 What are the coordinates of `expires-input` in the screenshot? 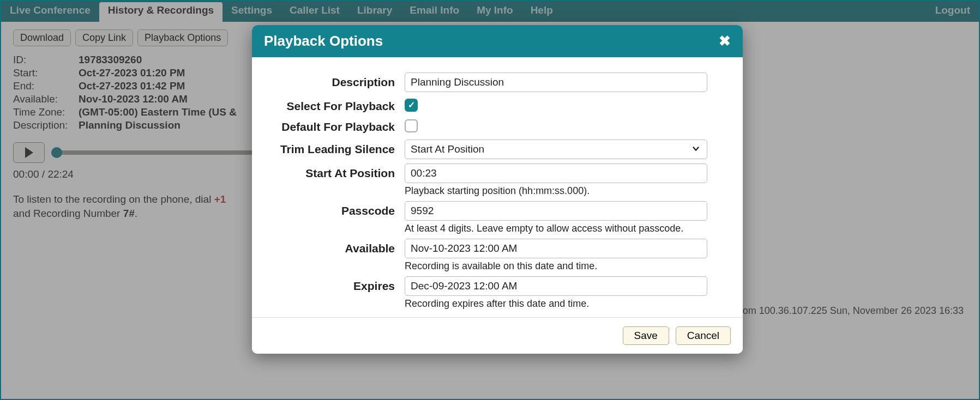 It's located at (556, 286).